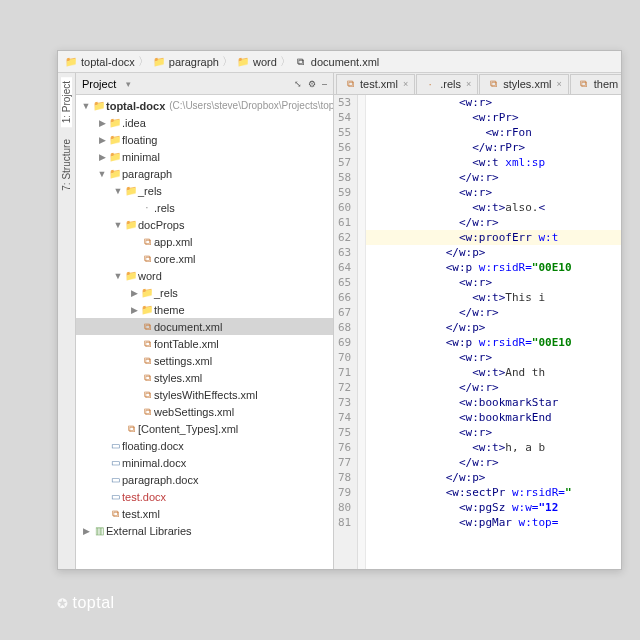  What do you see at coordinates (160, 480) in the screenshot?
I see `tree-label: paragraph.docx` at bounding box center [160, 480].